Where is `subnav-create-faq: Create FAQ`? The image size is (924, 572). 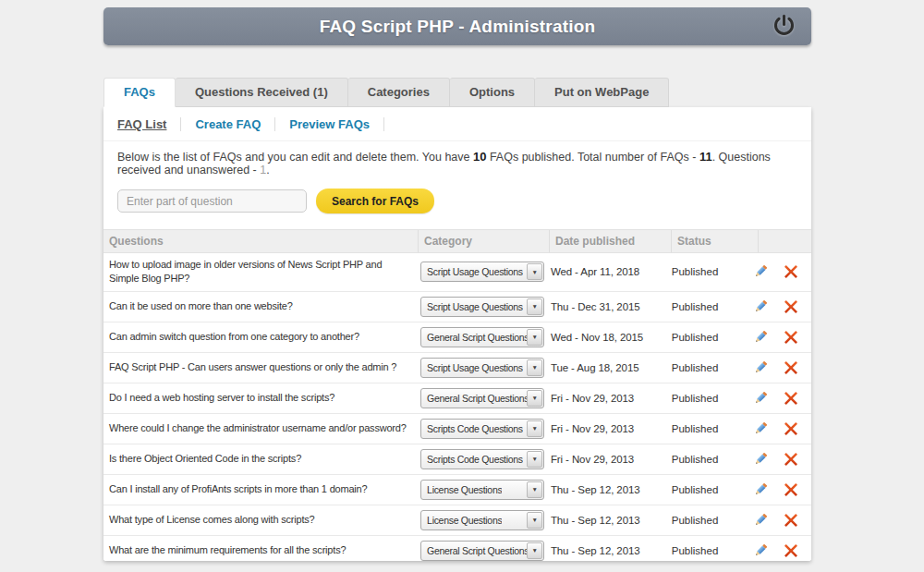
subnav-create-faq: Create FAQ is located at coordinates (227, 124).